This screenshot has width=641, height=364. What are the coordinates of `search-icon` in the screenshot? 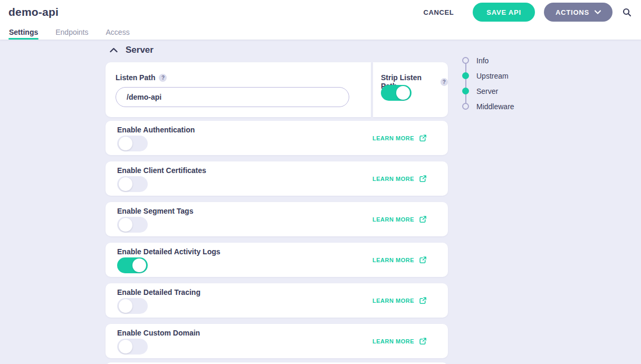 It's located at (627, 13).